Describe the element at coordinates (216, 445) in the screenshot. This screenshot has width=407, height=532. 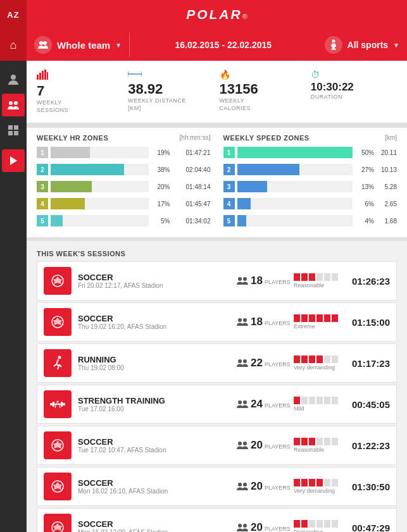
I see `session-card: SOCCER Tue 17.02 10:47, AFAS Stadion 20 …` at that location.